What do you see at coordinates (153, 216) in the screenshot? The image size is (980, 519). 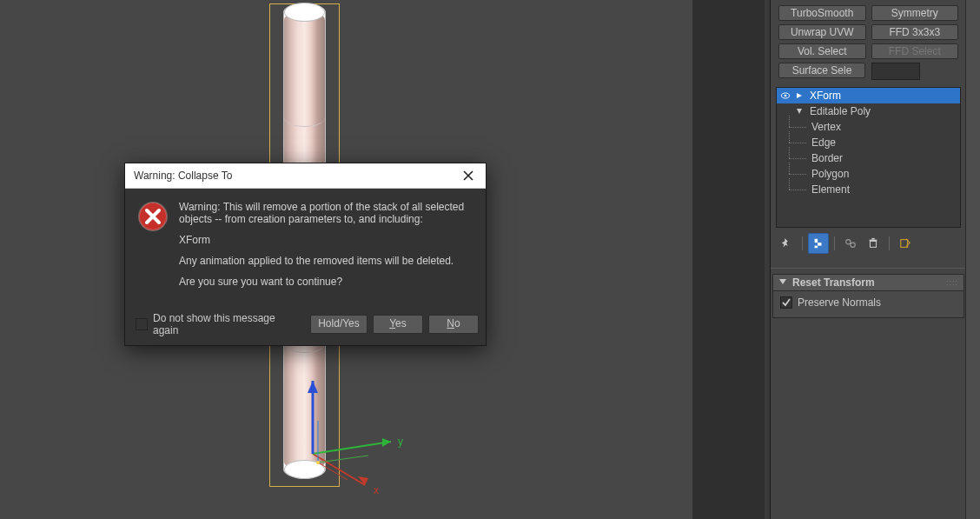 I see `error-icon` at bounding box center [153, 216].